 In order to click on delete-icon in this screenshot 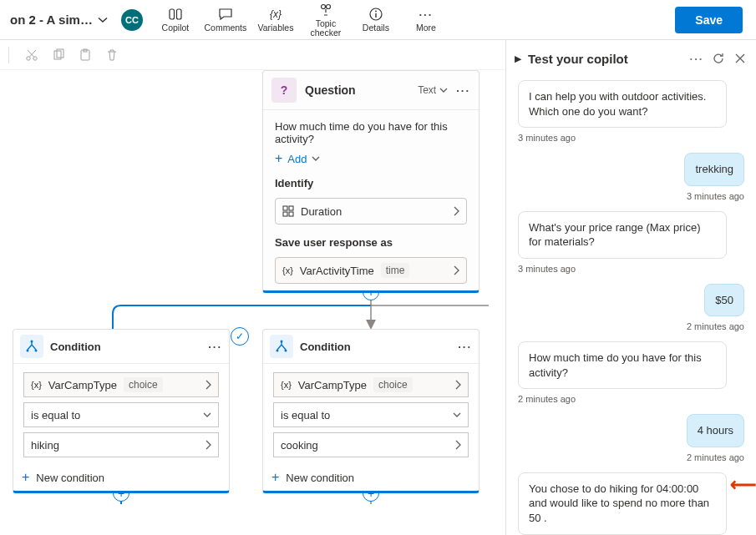, I will do `click(112, 55)`.